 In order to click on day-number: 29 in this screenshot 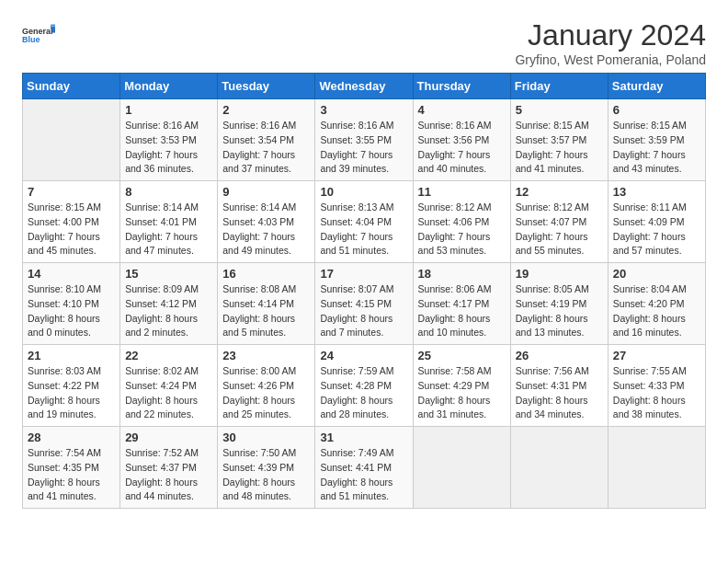, I will do `click(169, 438)`.